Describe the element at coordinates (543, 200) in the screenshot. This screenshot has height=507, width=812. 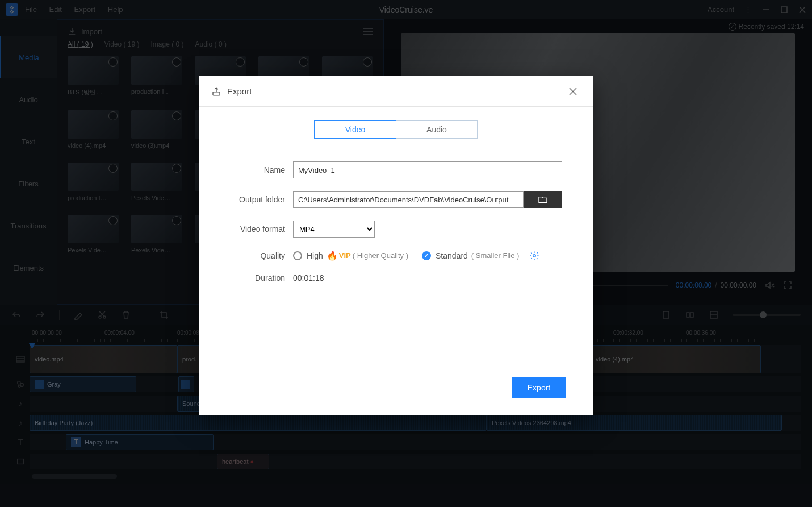
I see `folder-icon` at that location.